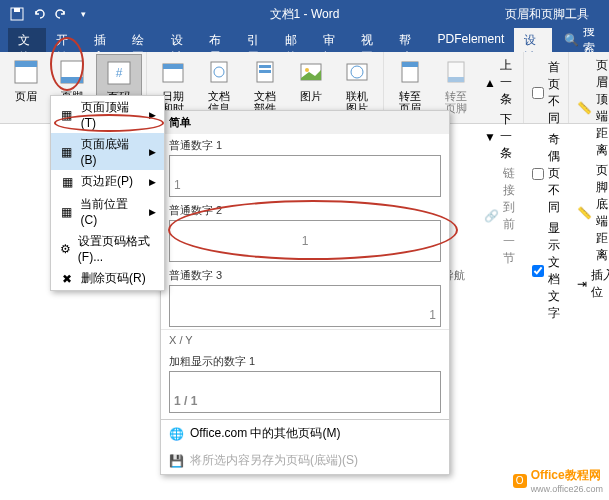  What do you see at coordinates (108, 193) in the screenshot?
I see `page-number-submenu: ▦页面顶端(T)▶ ▦页面底端(B)▶ ▦页边距(P)▶ ▦当前位置(C)▶ ⚙…` at bounding box center [108, 193].